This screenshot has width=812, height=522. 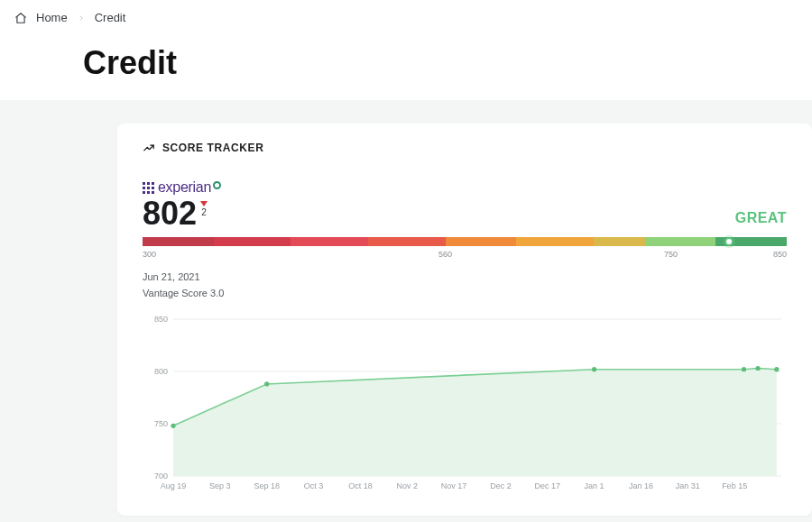 What do you see at coordinates (161, 476) in the screenshot?
I see `svg-text: 700` at bounding box center [161, 476].